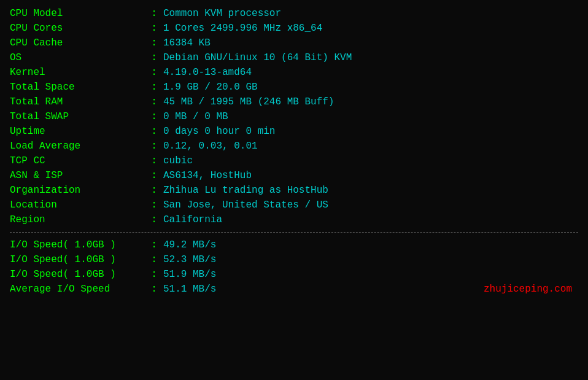  Describe the element at coordinates (371, 102) in the screenshot. I see `row-value: 45 MB / 1995 MB (246 MB Buff)` at that location.